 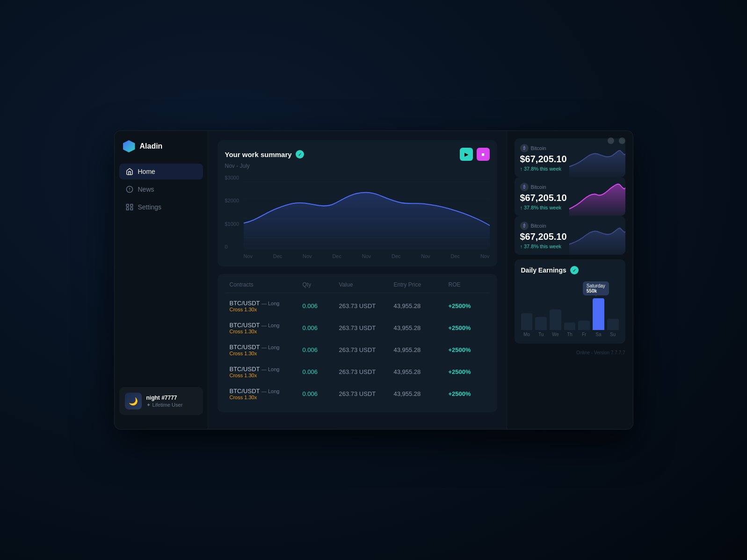 What do you see at coordinates (161, 207) in the screenshot?
I see `sidebar-item-settings: Settings` at bounding box center [161, 207].